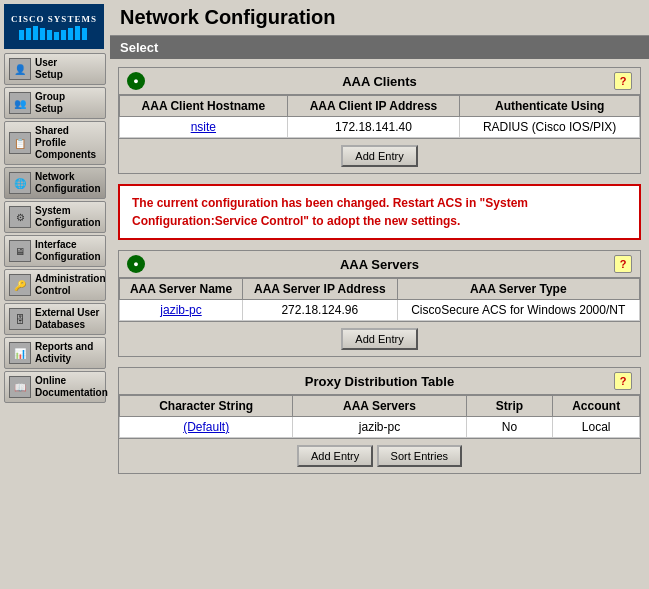 The image size is (649, 589). What do you see at coordinates (20, 251) in the screenshot?
I see `interface-icon: 🖥` at bounding box center [20, 251].